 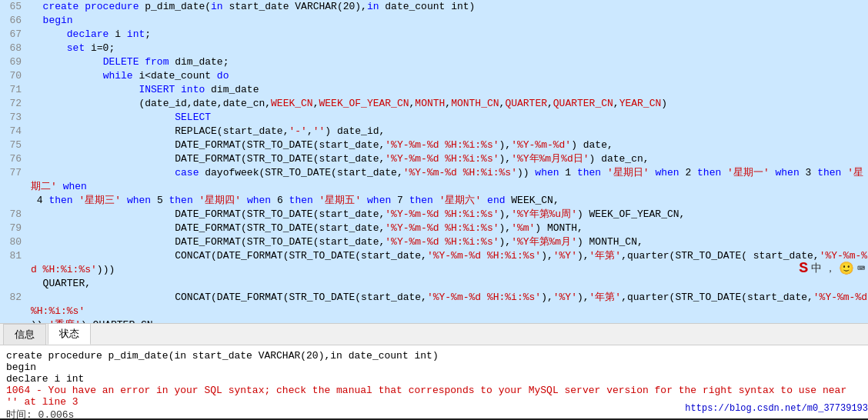 What do you see at coordinates (434, 270) in the screenshot?
I see `table-row: 81 CONCAT(DATE_FORMAT(STR_TO_DATE(start_…` at bounding box center [434, 270].